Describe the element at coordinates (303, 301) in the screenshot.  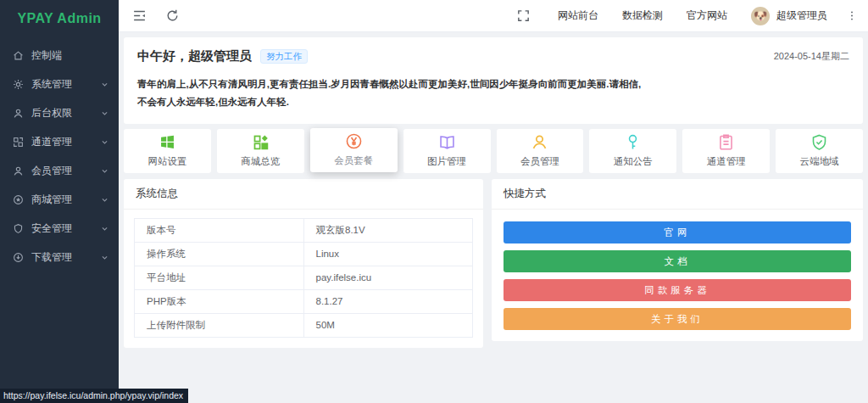
I see `table-row: PHP版本 8.1.27` at that location.